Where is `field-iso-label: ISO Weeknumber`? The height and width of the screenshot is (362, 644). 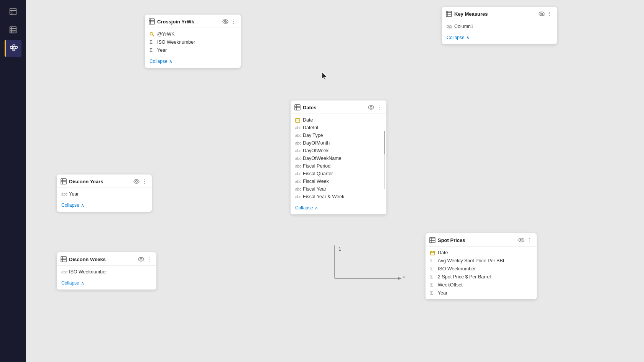 field-iso-label: ISO Weeknumber is located at coordinates (176, 42).